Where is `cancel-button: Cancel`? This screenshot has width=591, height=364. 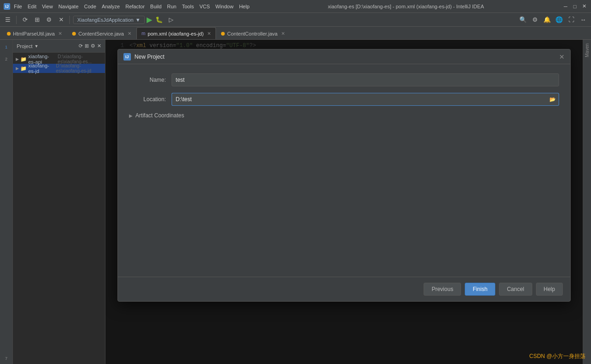 cancel-button: Cancel is located at coordinates (515, 289).